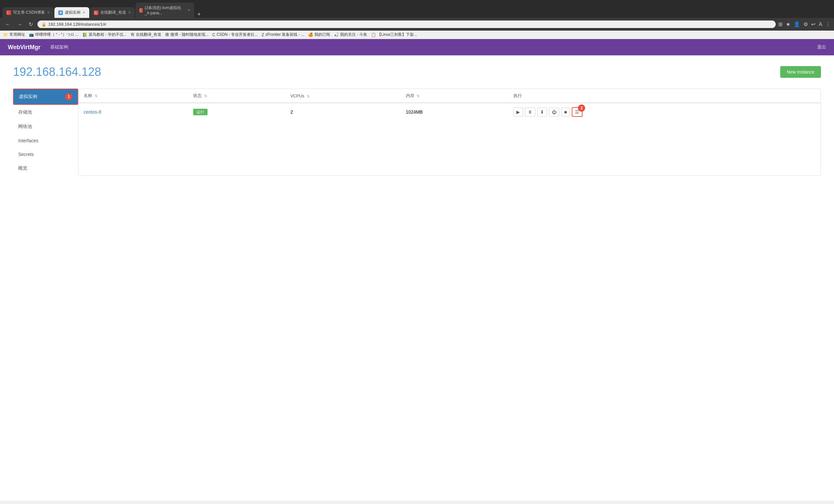  What do you see at coordinates (14, 35) in the screenshot?
I see `bookmark-common: 📁 常用网址` at bounding box center [14, 35].